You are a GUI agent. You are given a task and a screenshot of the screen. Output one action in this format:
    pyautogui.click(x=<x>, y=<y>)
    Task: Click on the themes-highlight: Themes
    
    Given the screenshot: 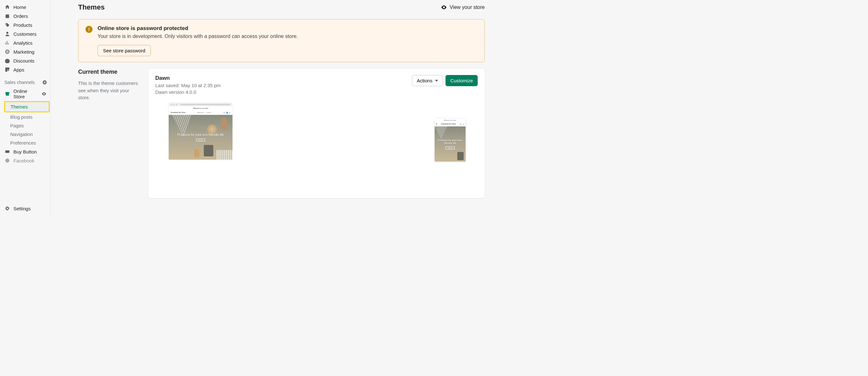 What is the action you would take?
    pyautogui.click(x=27, y=107)
    